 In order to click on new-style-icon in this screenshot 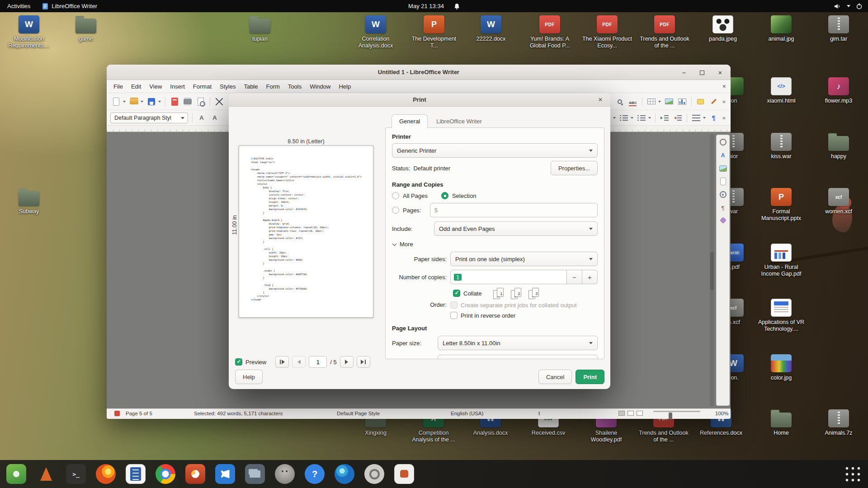, I will do `click(215, 118)`.